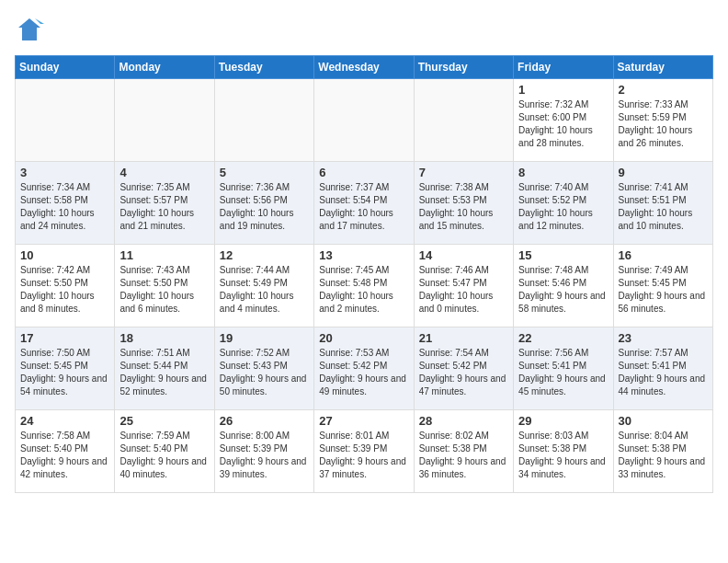  Describe the element at coordinates (65, 286) in the screenshot. I see `calendar-day-cell: 10 Sunrise: 7:42 AM Sunset: 5:50 PM Dayl…` at that location.